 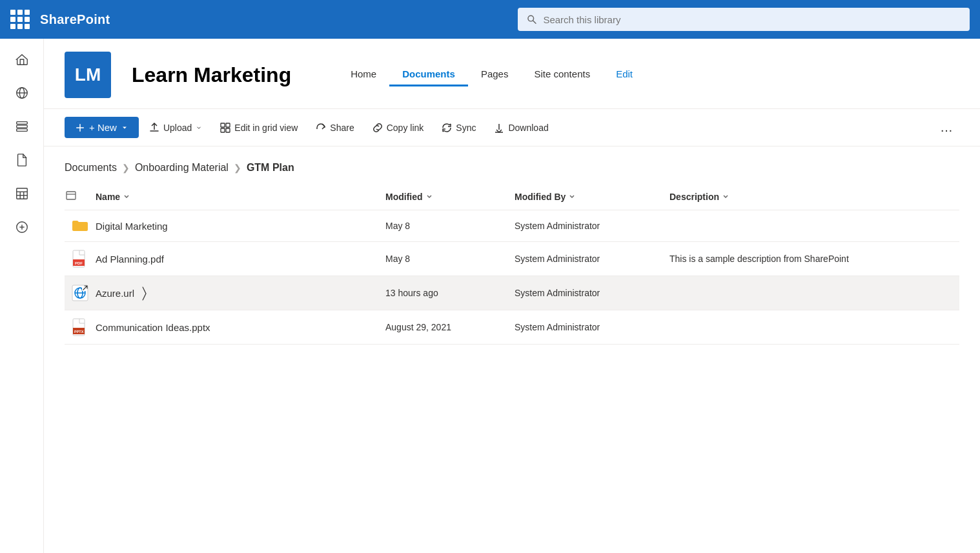 I want to click on sidebar-item-globe, so click(x=22, y=93).